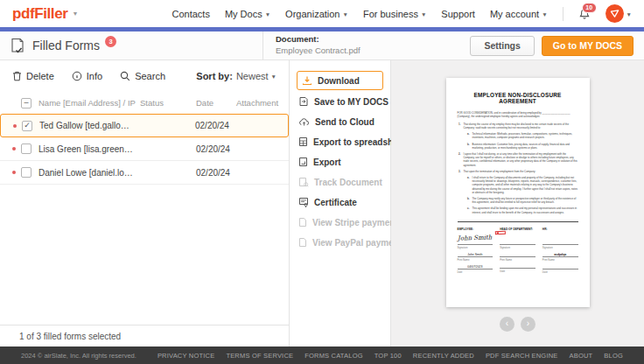 This screenshot has width=644, height=364. I want to click on table-row: Lisa Green [lisa.green@email.em] / 83.43…, so click(144, 149).